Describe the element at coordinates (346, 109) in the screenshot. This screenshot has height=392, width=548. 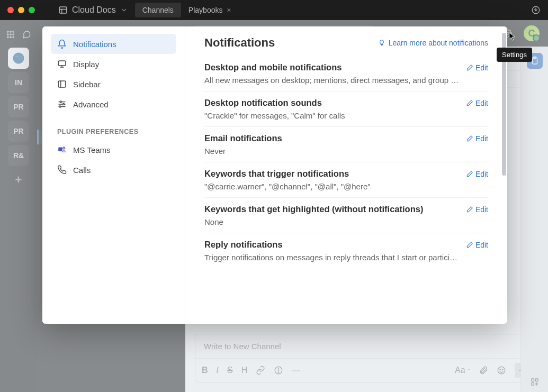
I see `setting-row: Desktop notification sounds Edit "Crackl…` at that location.